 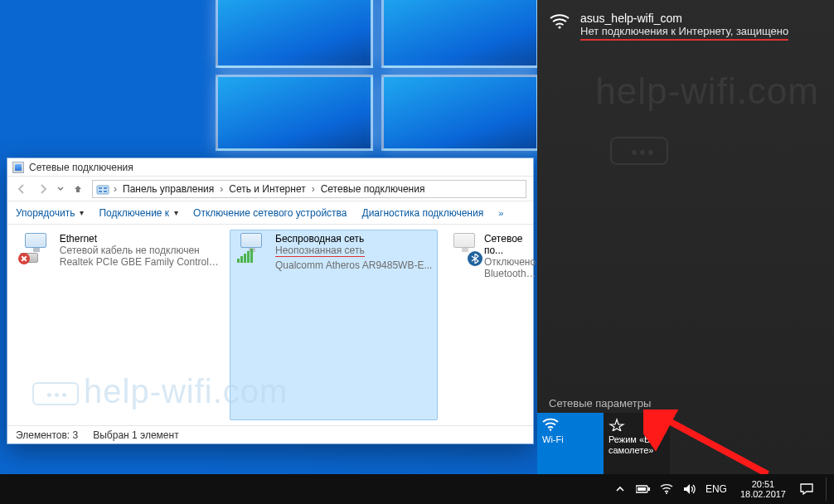 What do you see at coordinates (270, 167) in the screenshot?
I see `titlebar: Сетевые подключения` at bounding box center [270, 167].